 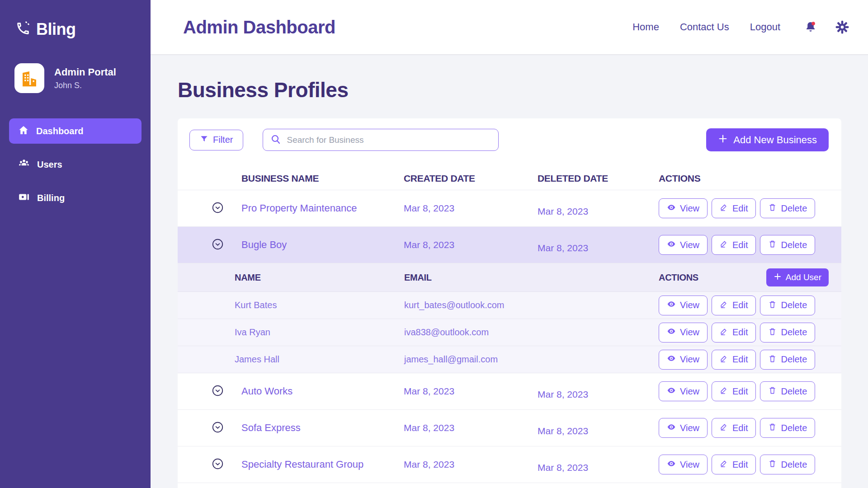 I want to click on sidebar-item-billing: Billing, so click(x=75, y=198).